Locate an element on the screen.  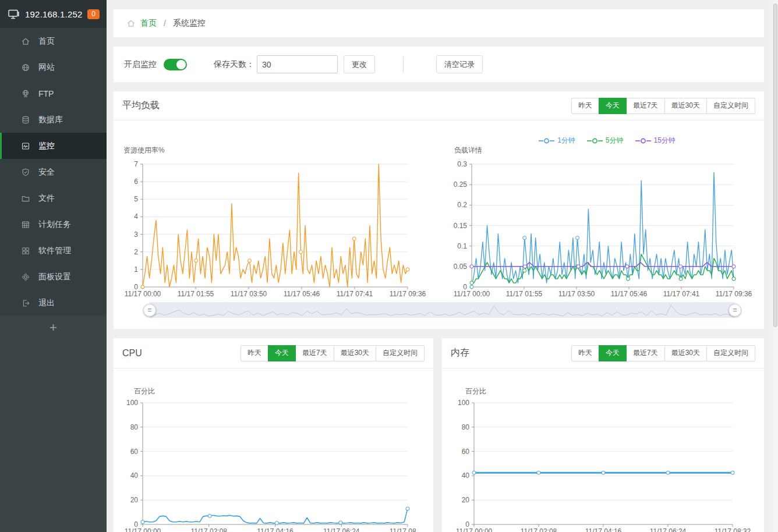
breadcrumb: 首页 / 系统监控 is located at coordinates (439, 23).